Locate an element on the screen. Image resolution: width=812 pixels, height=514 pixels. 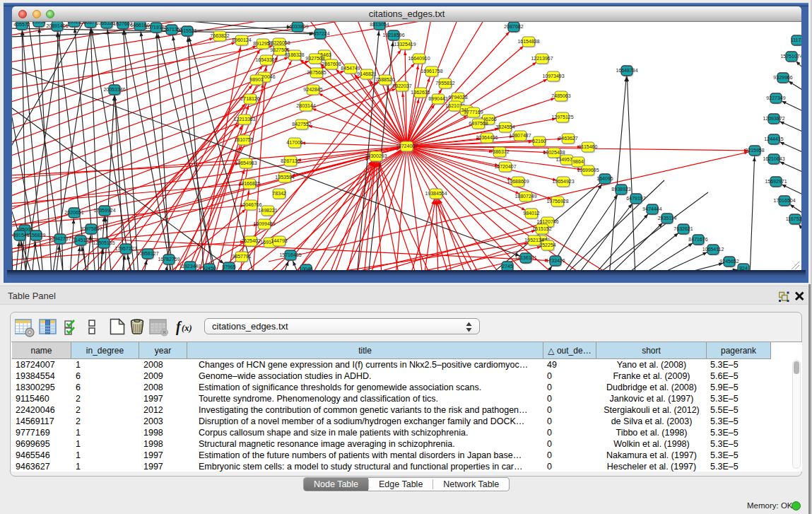
svg-text: 8322037 is located at coordinates (401, 86).